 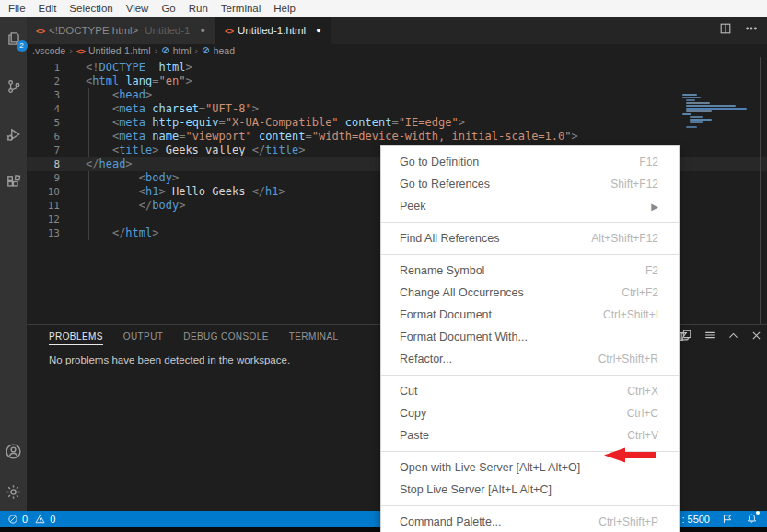 What do you see at coordinates (225, 51) in the screenshot?
I see `breadcrumb-symbol-head: head` at bounding box center [225, 51].